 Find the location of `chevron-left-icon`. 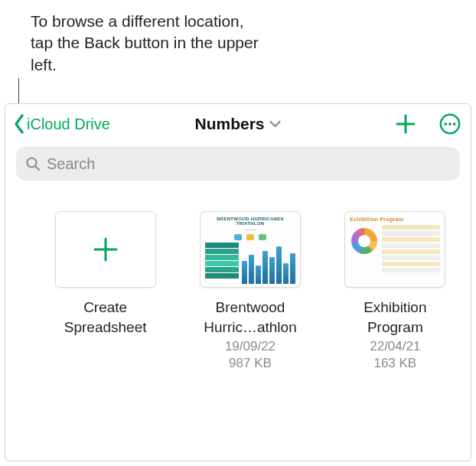

chevron-left-icon is located at coordinates (19, 124).